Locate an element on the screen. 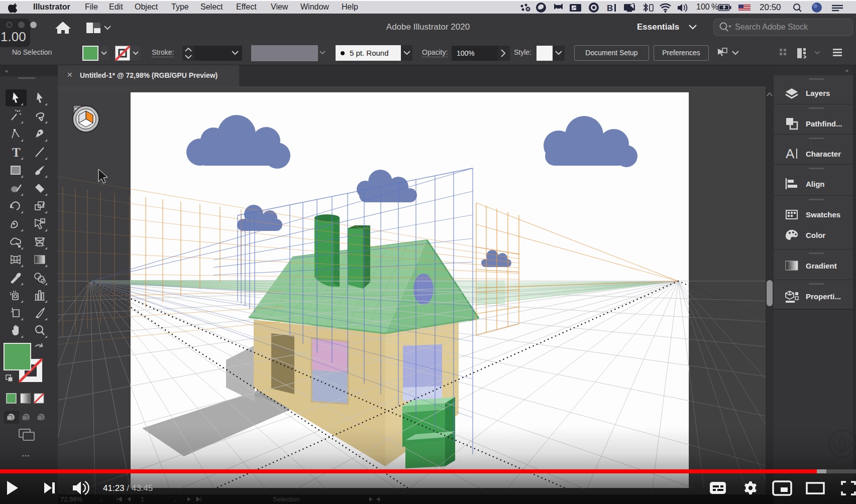 Image resolution: width=856 pixels, height=504 pixels. svg-text: Properti... is located at coordinates (823, 296).